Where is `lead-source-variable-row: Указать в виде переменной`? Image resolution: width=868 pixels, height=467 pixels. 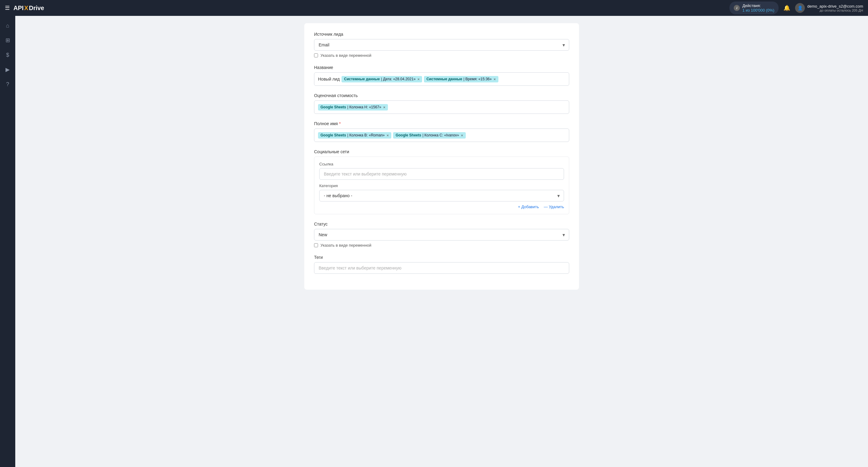 lead-source-variable-row: Указать в виде переменной is located at coordinates (441, 55).